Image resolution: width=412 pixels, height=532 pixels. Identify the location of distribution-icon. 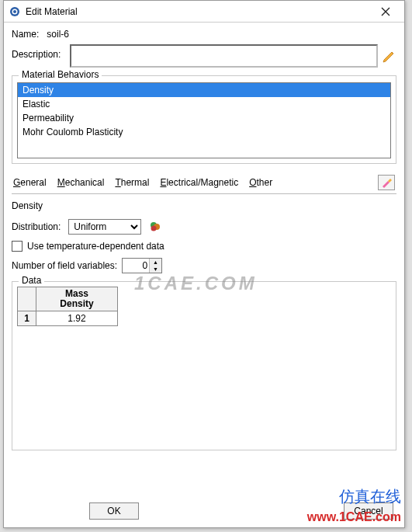
(155, 227).